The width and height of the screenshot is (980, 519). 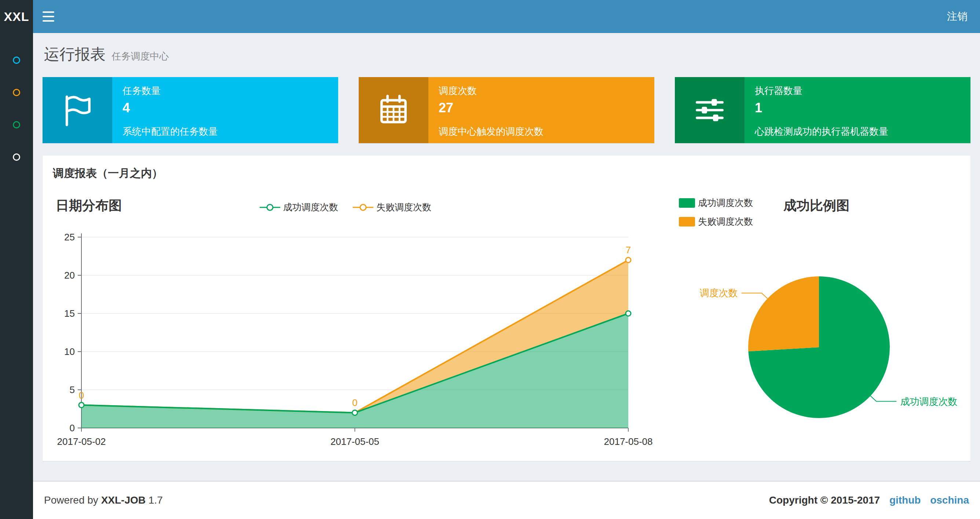 What do you see at coordinates (70, 275) in the screenshot?
I see `svg-text: 20` at bounding box center [70, 275].